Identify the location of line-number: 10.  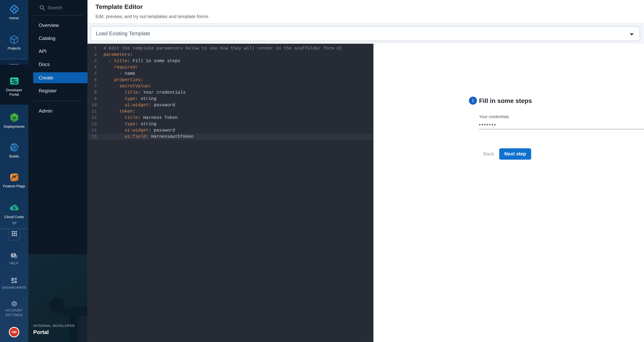
(92, 105).